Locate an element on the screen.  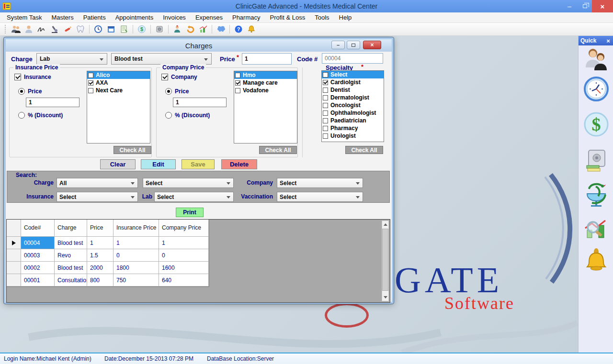
bell-icon is located at coordinates (251, 29).